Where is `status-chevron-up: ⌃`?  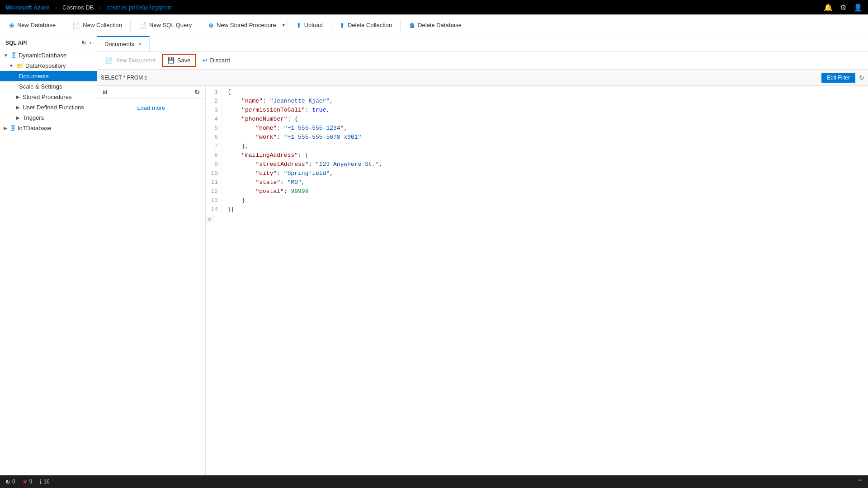 status-chevron-up: ⌃ is located at coordinates (860, 482).